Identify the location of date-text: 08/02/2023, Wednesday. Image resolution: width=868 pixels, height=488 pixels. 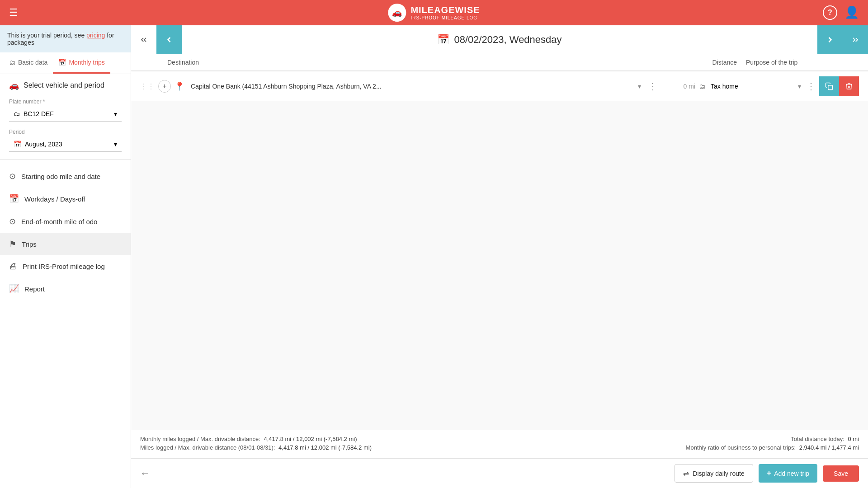
(508, 40).